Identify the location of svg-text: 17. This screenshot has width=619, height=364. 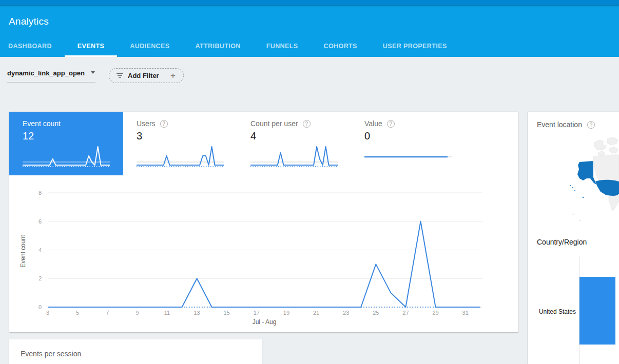
(257, 313).